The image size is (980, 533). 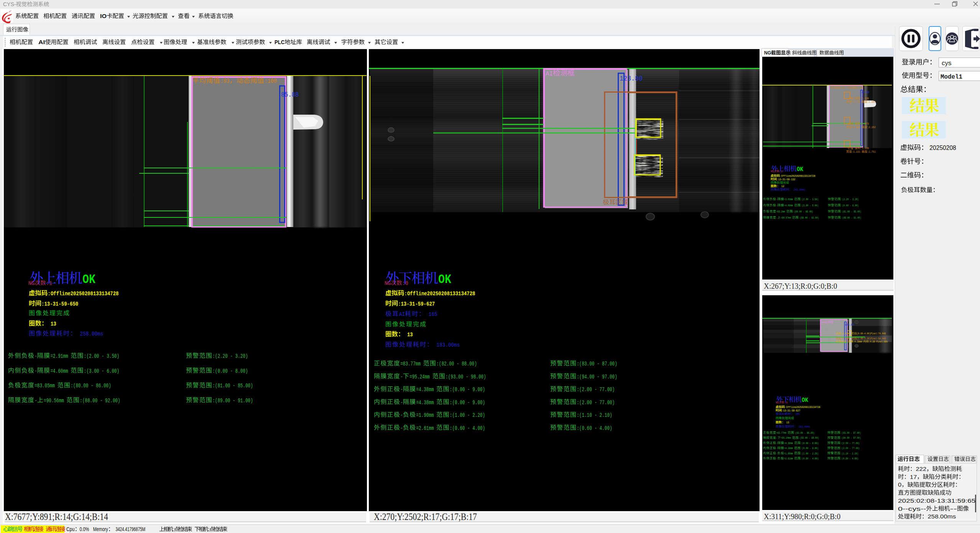 What do you see at coordinates (865, 99) in the screenshot?
I see `svg-text: :1.226` at bounding box center [865, 99].